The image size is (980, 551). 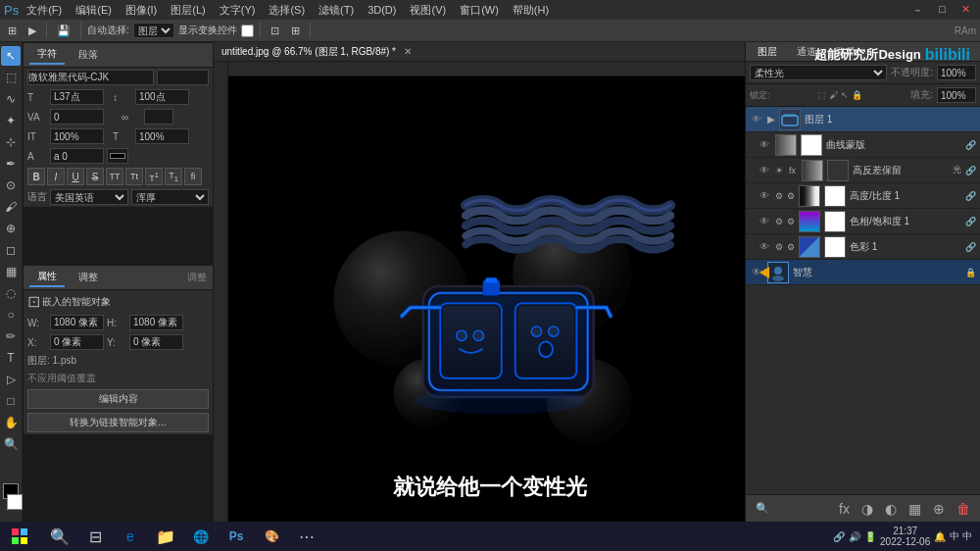 What do you see at coordinates (56, 176) in the screenshot?
I see `italic-button: I` at bounding box center [56, 176].